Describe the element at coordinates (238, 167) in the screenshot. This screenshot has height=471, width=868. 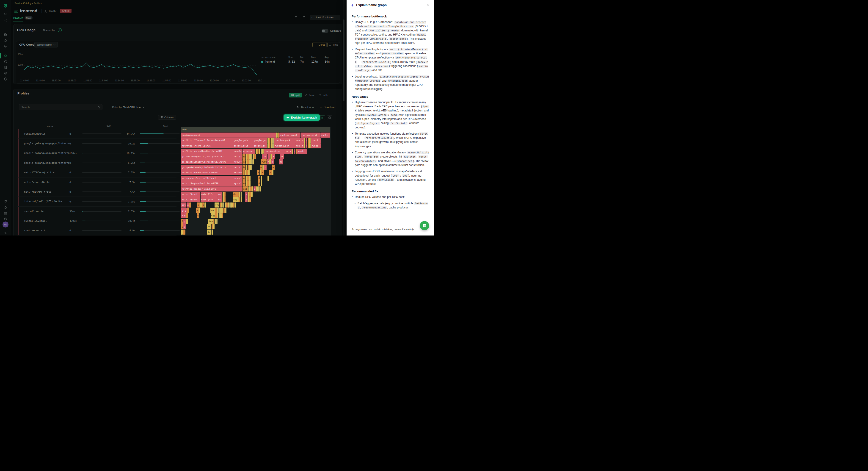
I see `flame-frame: net.(*n` at that location.